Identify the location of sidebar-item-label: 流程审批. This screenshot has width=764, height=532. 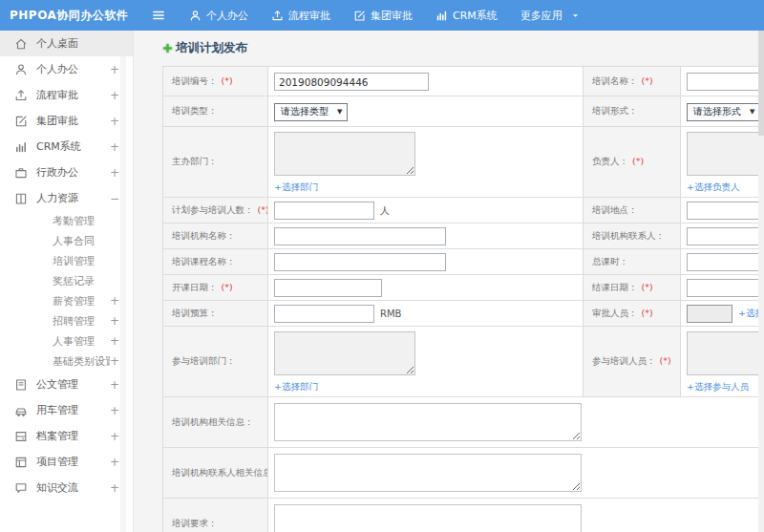
(73, 96).